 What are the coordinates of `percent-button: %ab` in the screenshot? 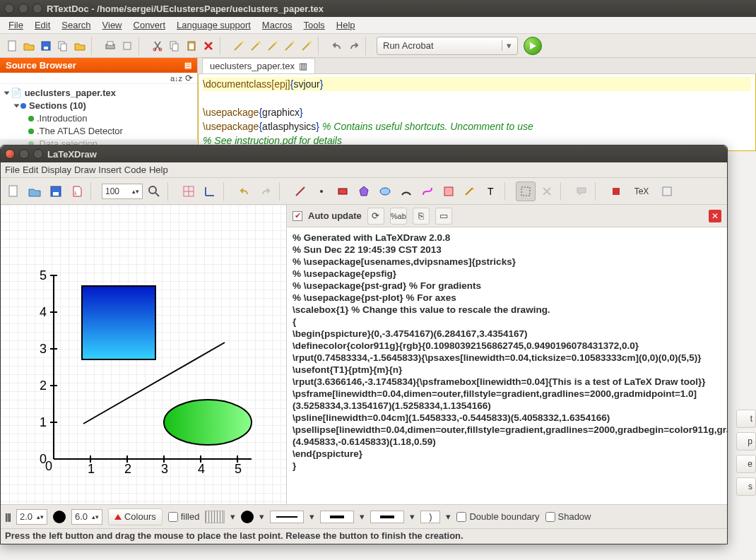 It's located at (398, 216).